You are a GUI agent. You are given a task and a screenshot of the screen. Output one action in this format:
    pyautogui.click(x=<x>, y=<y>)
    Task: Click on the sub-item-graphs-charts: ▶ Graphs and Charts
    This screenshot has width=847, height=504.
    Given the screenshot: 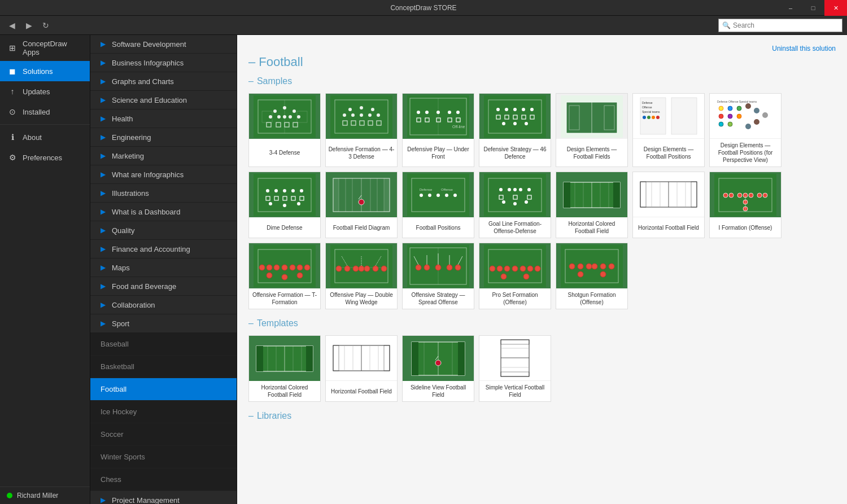 What is the action you would take?
    pyautogui.click(x=164, y=81)
    